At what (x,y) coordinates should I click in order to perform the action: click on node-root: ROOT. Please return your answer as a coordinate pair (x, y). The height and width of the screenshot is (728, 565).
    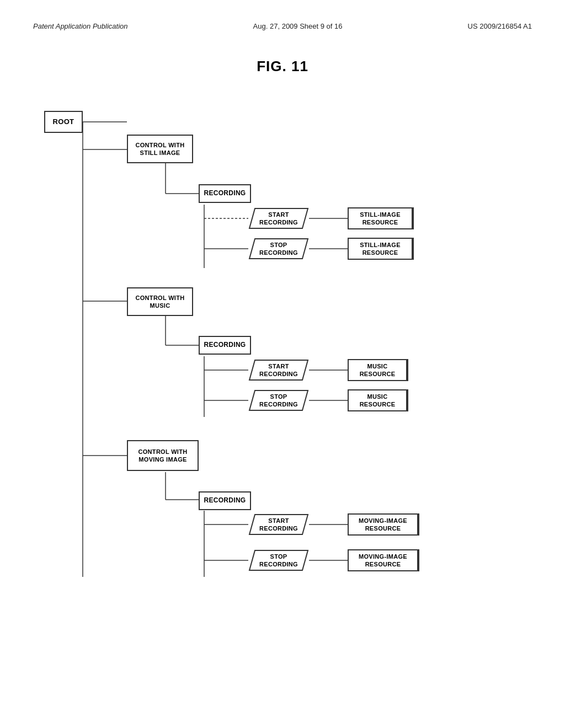
    Looking at the image, I should click on (63, 122).